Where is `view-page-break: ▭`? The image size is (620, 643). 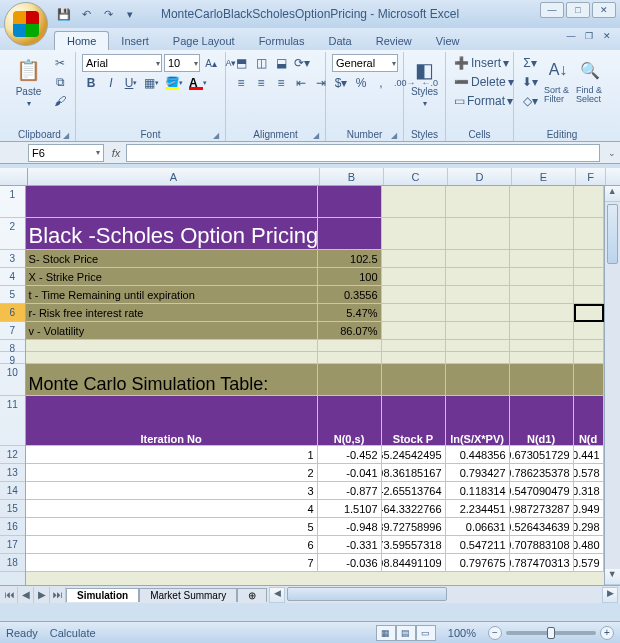
view-page-break: ▭ is located at coordinates (426, 633).